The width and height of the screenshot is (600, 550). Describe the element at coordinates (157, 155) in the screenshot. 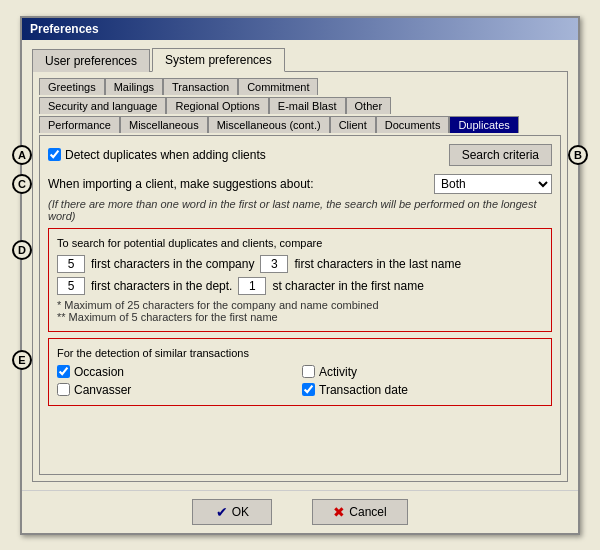

I see `detect-duplicates-label: Detect duplicates when adding clients` at that location.